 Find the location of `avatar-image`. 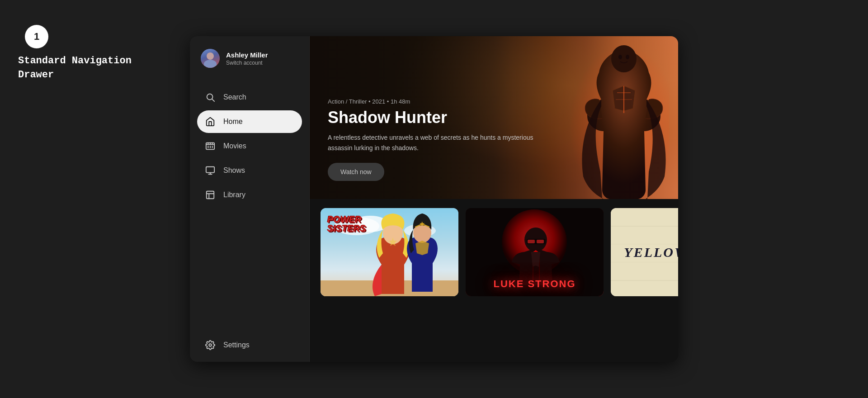

avatar-image is located at coordinates (210, 58).